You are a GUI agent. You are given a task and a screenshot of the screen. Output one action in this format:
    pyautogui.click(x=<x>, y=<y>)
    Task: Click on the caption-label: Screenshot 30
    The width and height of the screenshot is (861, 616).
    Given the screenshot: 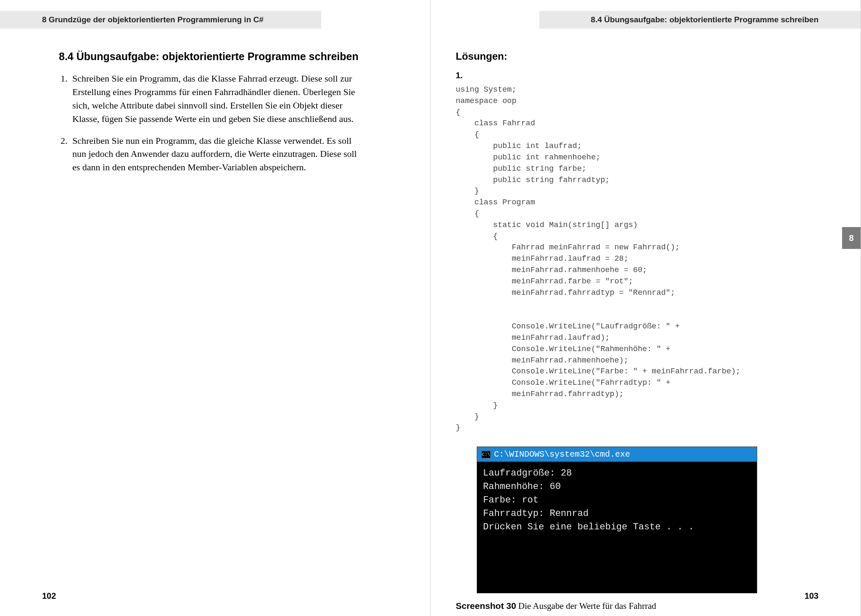 What is the action you would take?
    pyautogui.click(x=486, y=605)
    